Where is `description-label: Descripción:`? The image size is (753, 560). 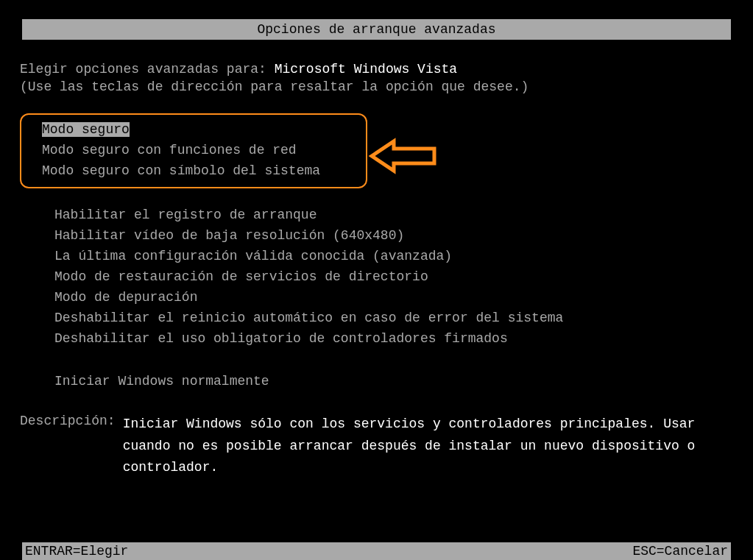 description-label: Descripción: is located at coordinates (71, 446).